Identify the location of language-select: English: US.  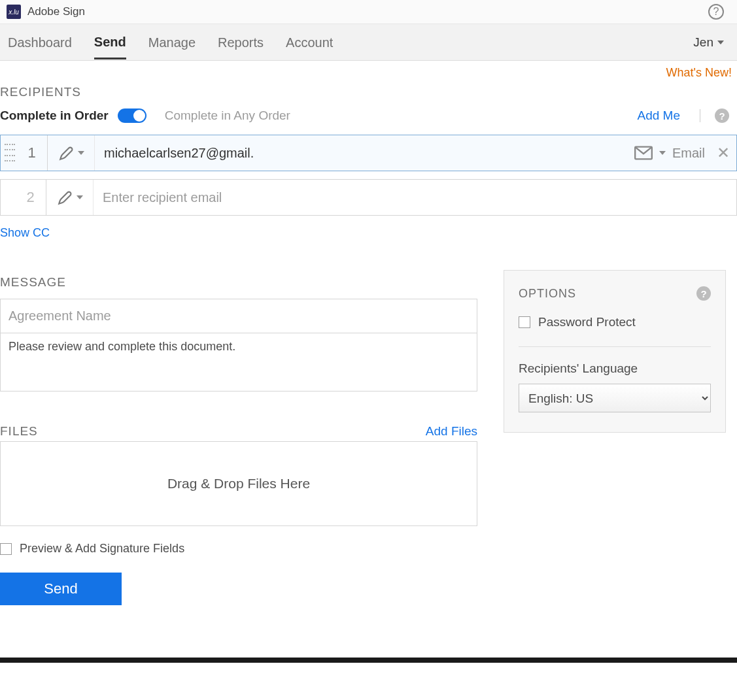
(615, 398).